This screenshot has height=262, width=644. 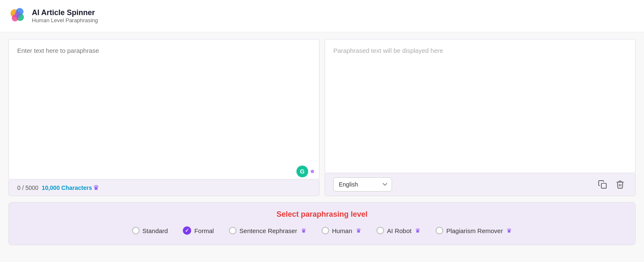 What do you see at coordinates (620, 184) in the screenshot?
I see `delete-button` at bounding box center [620, 184].